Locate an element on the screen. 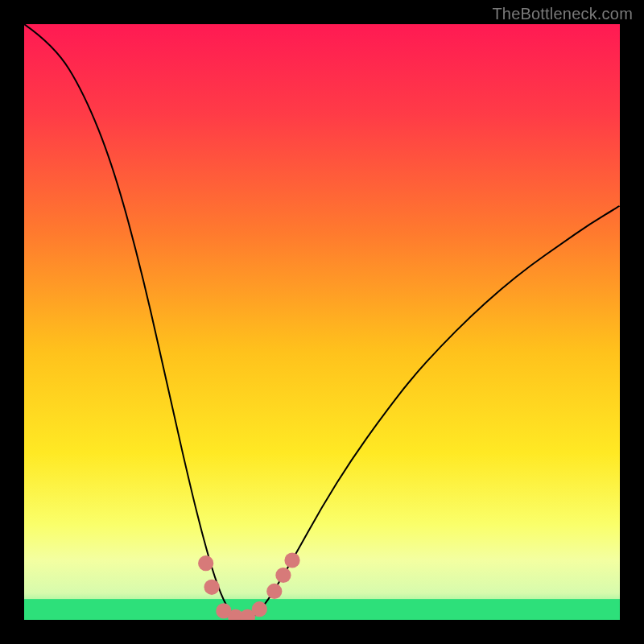 This screenshot has width=644, height=644. threshold-bands is located at coordinates (322, 609).